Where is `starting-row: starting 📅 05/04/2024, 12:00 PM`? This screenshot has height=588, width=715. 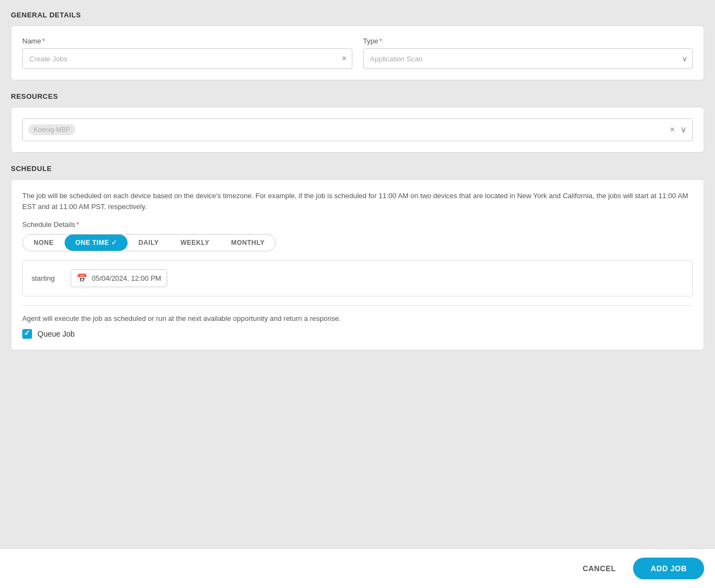
starting-row: starting 📅 05/04/2024, 12:00 PM is located at coordinates (357, 278).